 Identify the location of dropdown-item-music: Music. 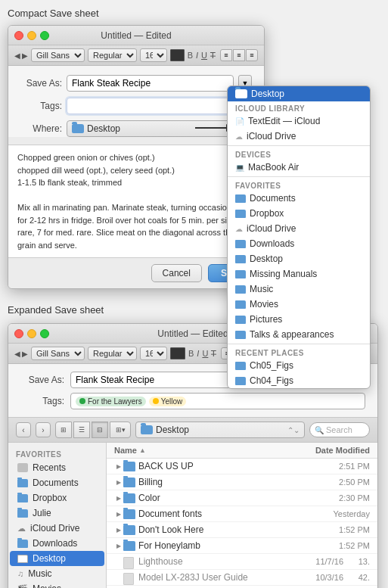
(299, 289).